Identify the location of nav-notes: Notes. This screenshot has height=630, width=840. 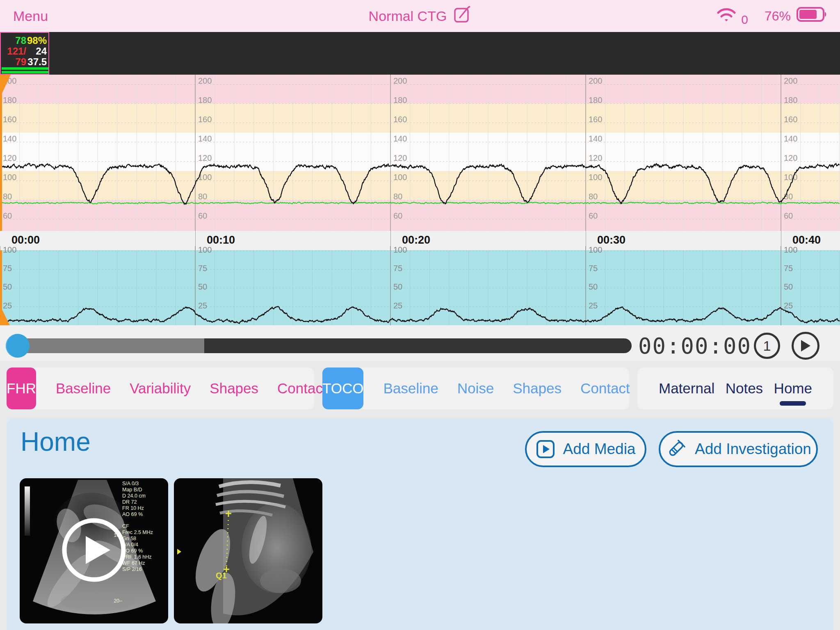
(744, 388).